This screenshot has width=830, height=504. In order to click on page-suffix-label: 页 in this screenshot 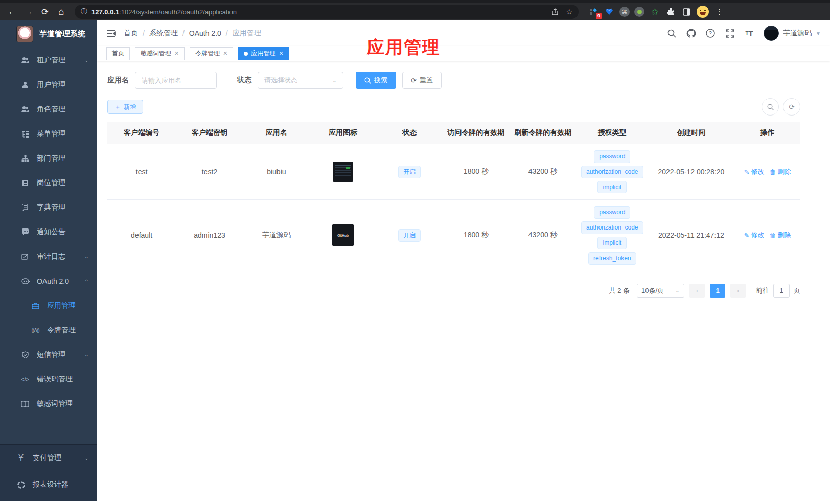, I will do `click(797, 291)`.